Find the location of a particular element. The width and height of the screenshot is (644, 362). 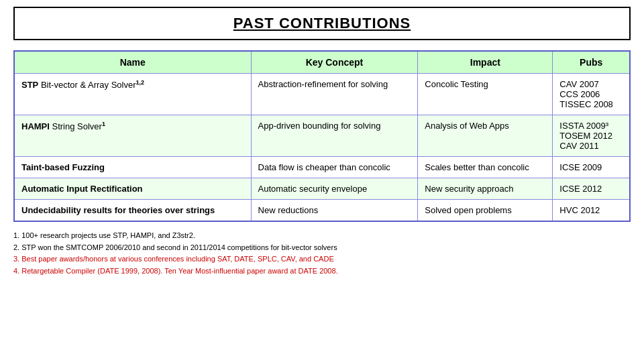

cell-name: STP Bit-vector & Array Solver1,2 is located at coordinates (133, 95).